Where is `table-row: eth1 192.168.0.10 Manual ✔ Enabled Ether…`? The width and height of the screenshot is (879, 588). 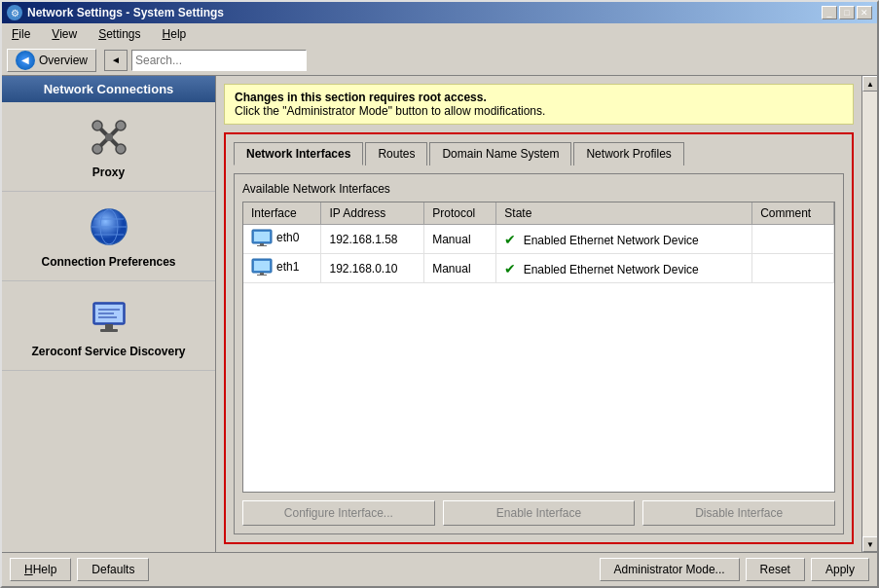
table-row: eth1 192.168.0.10 Manual ✔ Enabled Ether… is located at coordinates (539, 269).